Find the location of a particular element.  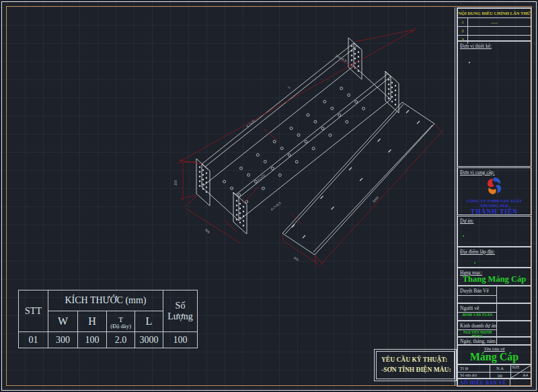

revision-row-number: 2 is located at coordinates (463, 31).